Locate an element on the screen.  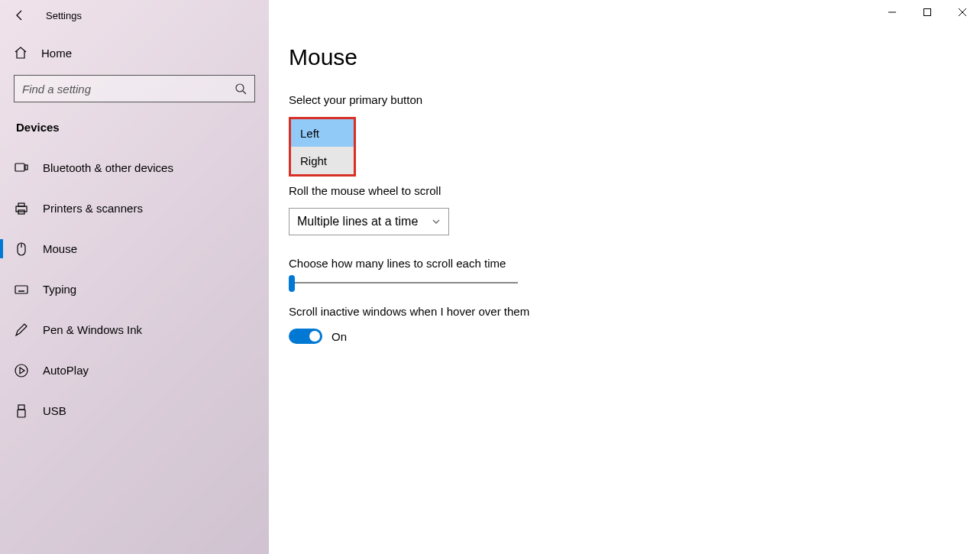
category-label: Devices is located at coordinates (134, 134).